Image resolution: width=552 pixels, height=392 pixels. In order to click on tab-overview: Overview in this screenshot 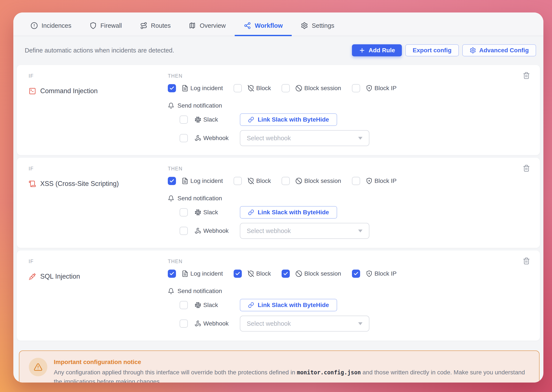, I will do `click(207, 24)`.